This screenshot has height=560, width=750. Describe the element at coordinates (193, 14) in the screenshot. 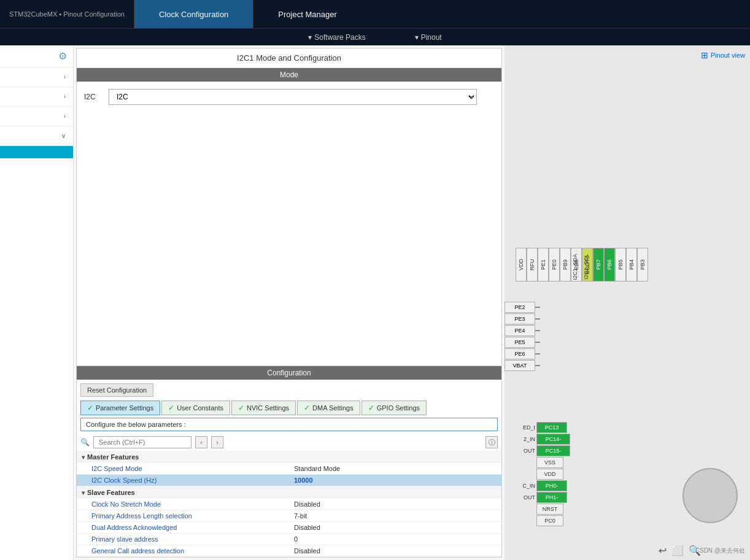

I see `tab-clock-configuration: Clock Configuration` at that location.